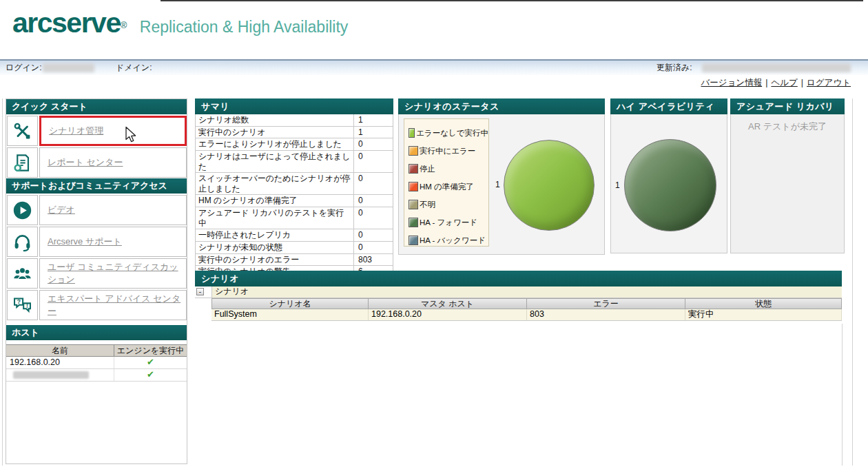 Image resolution: width=868 pixels, height=469 pixels. I want to click on sidebar-item-arcserve-support: Arcserve サポート, so click(96, 242).